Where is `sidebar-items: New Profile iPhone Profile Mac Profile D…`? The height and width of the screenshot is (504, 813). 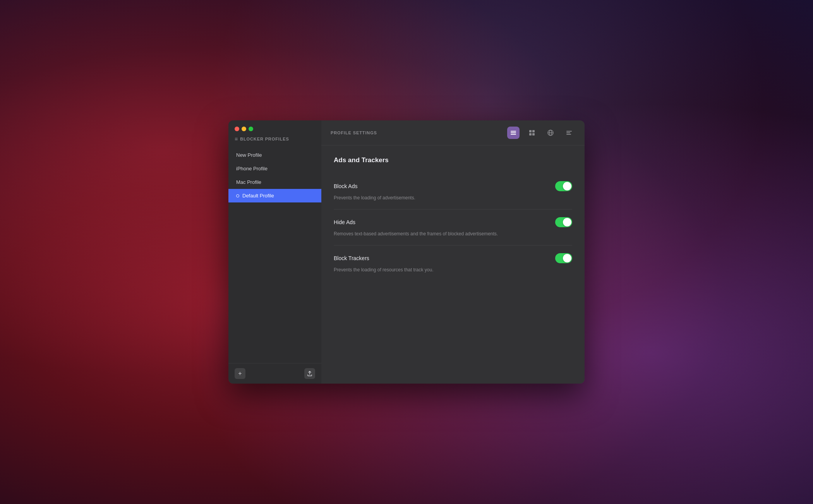
sidebar-items: New Profile iPhone Profile Mac Profile D… is located at coordinates (275, 255).